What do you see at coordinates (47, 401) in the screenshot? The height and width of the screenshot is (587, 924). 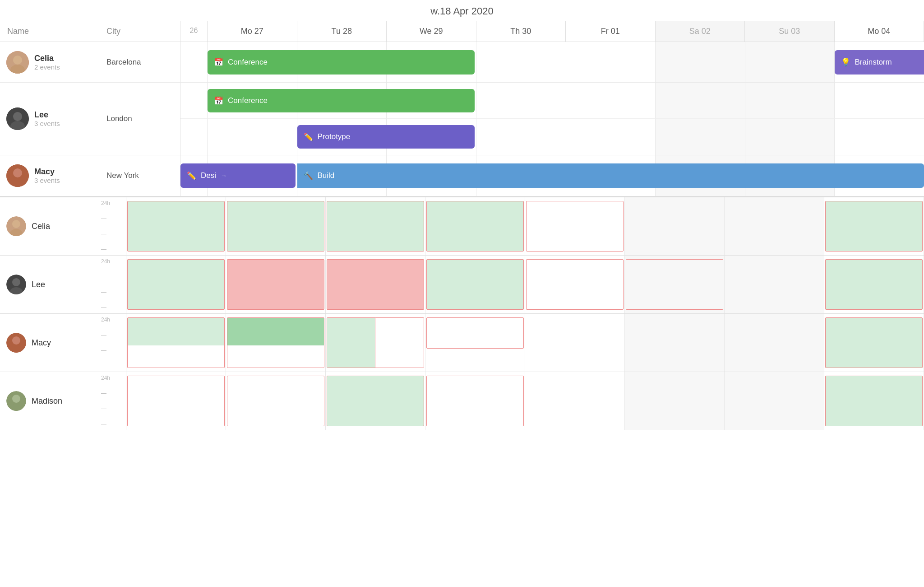 I see `timeline-person-name: Madison` at bounding box center [47, 401].